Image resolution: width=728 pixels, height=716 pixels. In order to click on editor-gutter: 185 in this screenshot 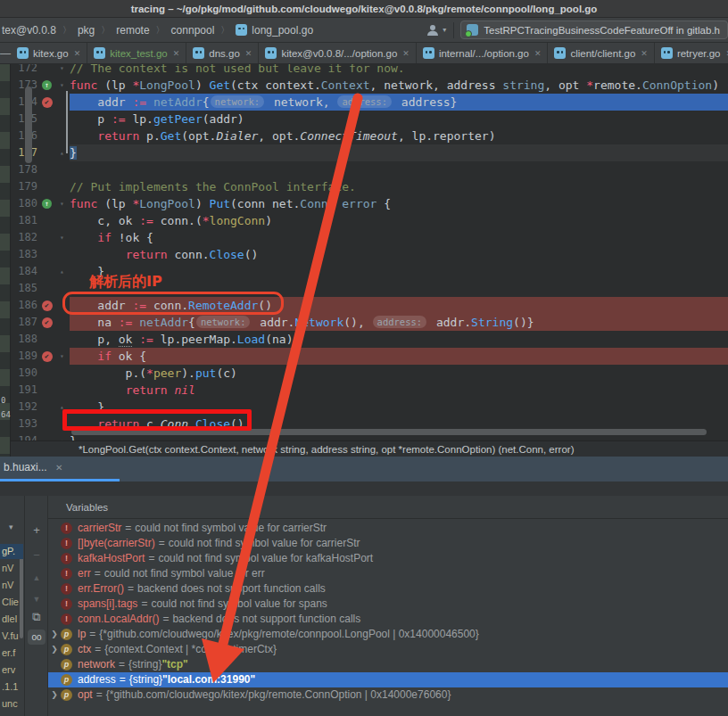, I will do `click(40, 289)`.